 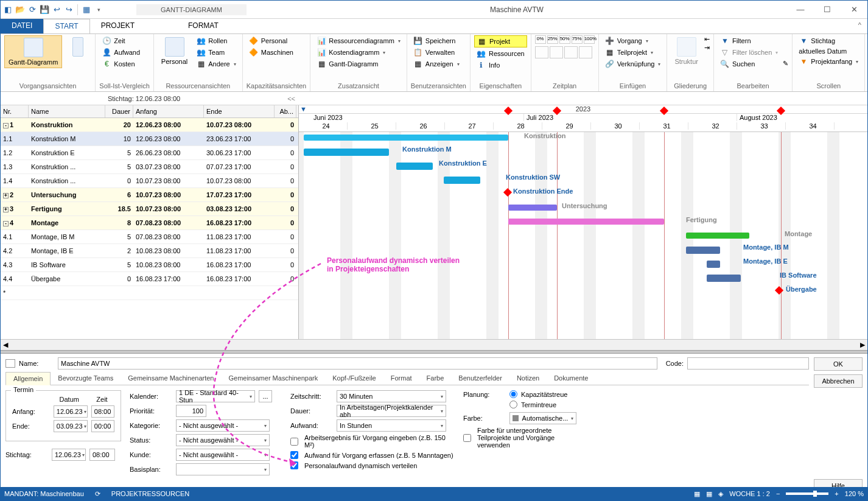 I want to click on save-icon: 💾, so click(x=44, y=10).